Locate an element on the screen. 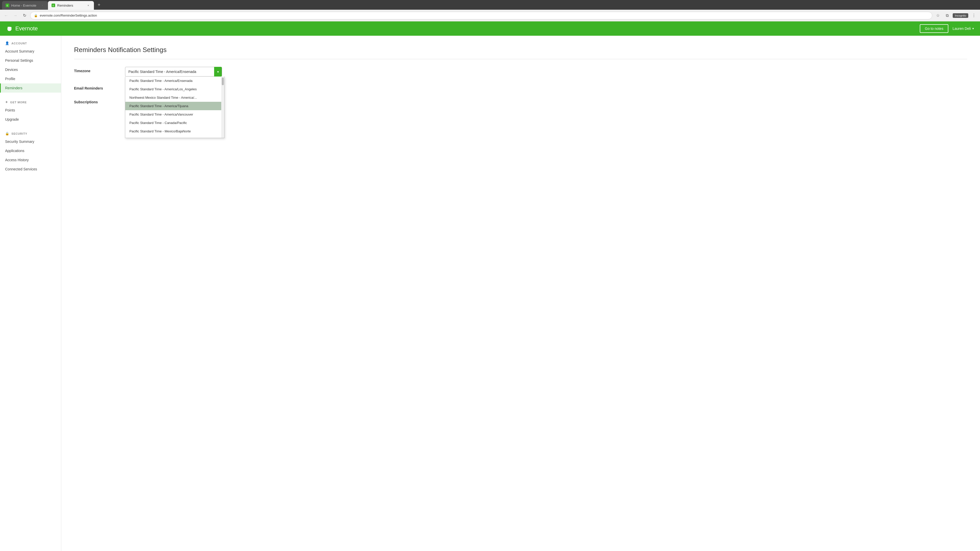  browser-toolbar: ← → ↻ 🔒 evernote.com/ReminderSettings.ac… is located at coordinates (490, 15).